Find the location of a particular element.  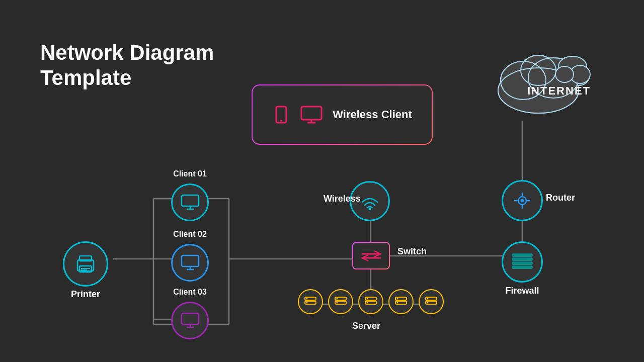

client02-monitor-icon is located at coordinates (190, 263).